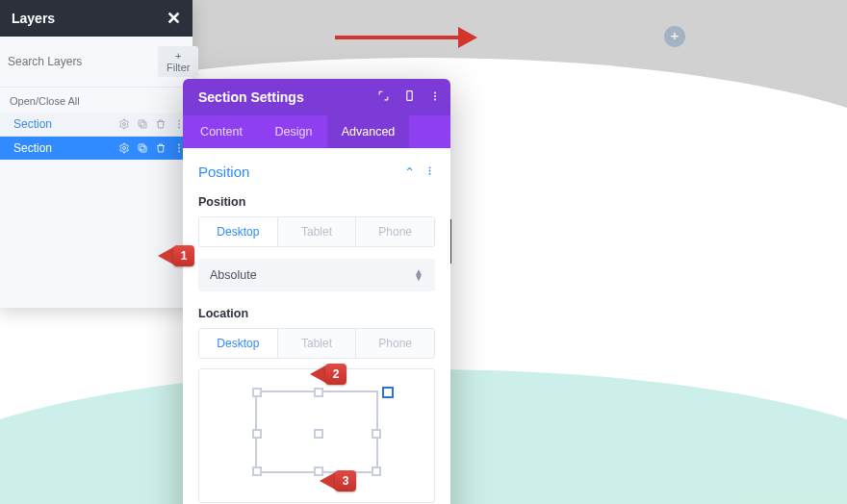  I want to click on location-label: Location, so click(317, 314).